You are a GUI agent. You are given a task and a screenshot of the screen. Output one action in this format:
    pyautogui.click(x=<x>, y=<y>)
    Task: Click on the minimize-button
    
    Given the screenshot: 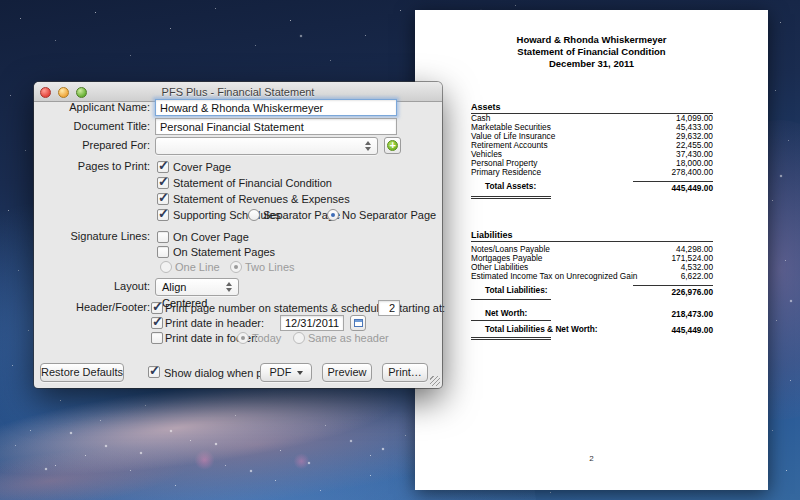 What is the action you would take?
    pyautogui.click(x=64, y=92)
    